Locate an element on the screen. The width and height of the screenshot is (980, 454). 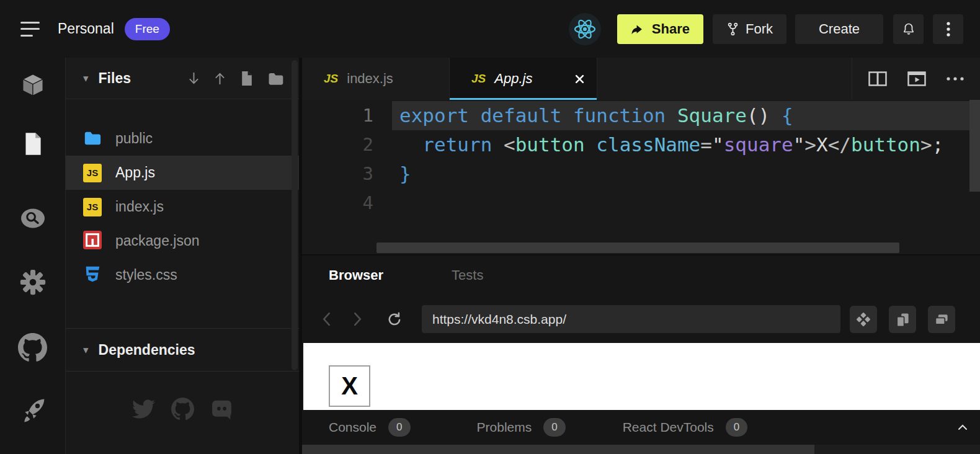
file-list: publicJSApp.jsJSindex.jspackage.jsonstyl… is located at coordinates (182, 207).